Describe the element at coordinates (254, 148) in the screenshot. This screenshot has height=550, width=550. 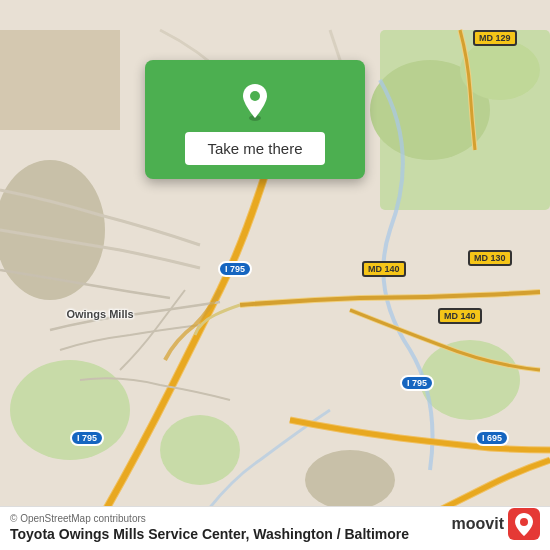
I see `take-me-there-button: Take me there` at that location.